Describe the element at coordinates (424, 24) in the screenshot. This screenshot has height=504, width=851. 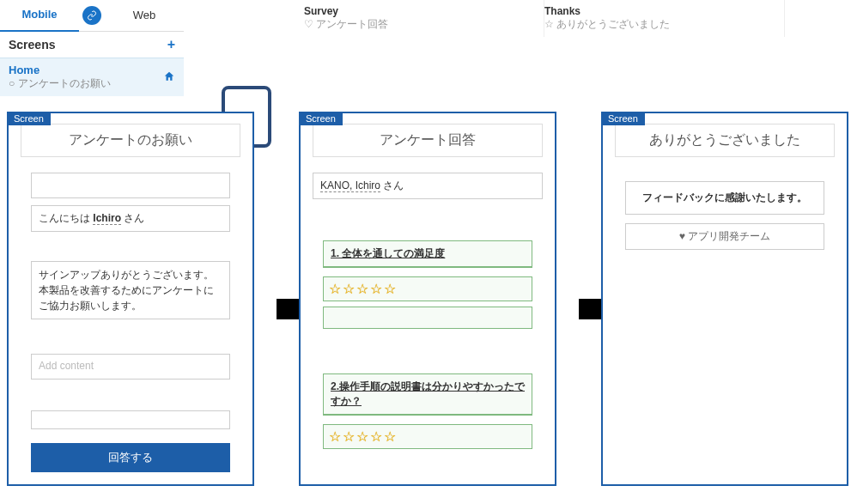
I see `breadcrumb-subtitle: ♡ アンケート回答` at that location.